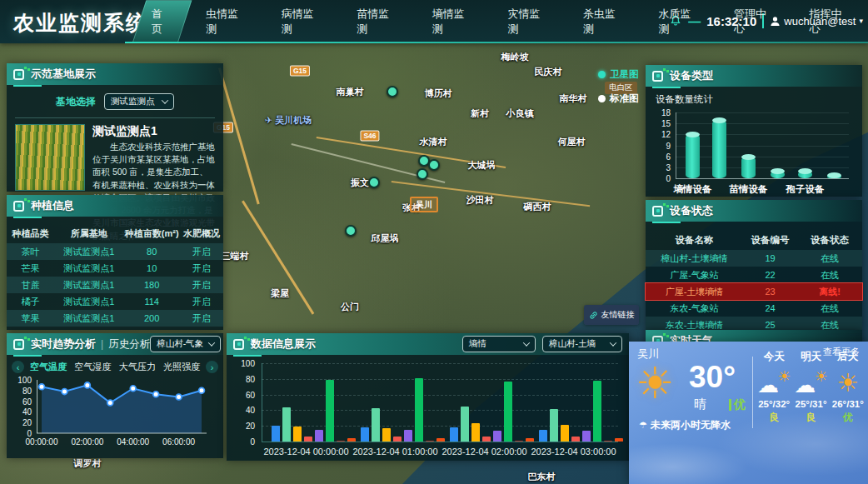  What do you see at coordinates (438, 93) in the screenshot?
I see `map-place-label: 博历村` at bounding box center [438, 93].